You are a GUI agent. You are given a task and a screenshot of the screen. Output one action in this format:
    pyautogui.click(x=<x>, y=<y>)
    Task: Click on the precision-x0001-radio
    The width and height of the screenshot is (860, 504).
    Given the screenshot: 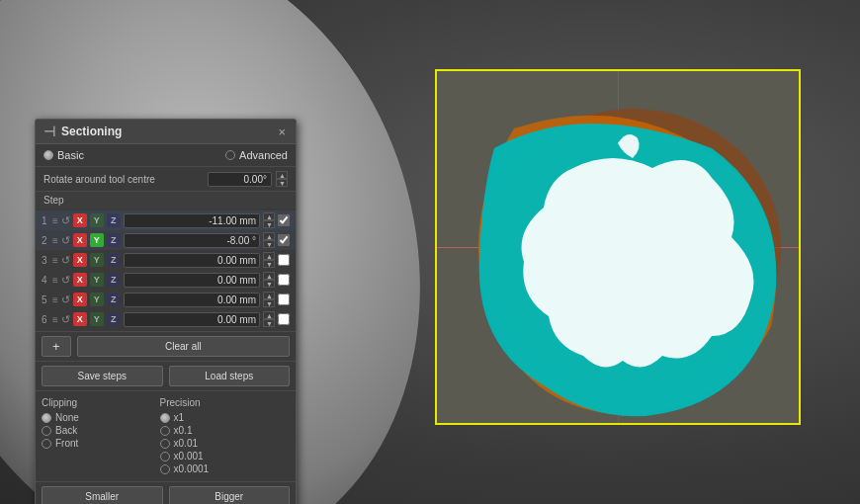 What is the action you would take?
    pyautogui.click(x=165, y=457)
    